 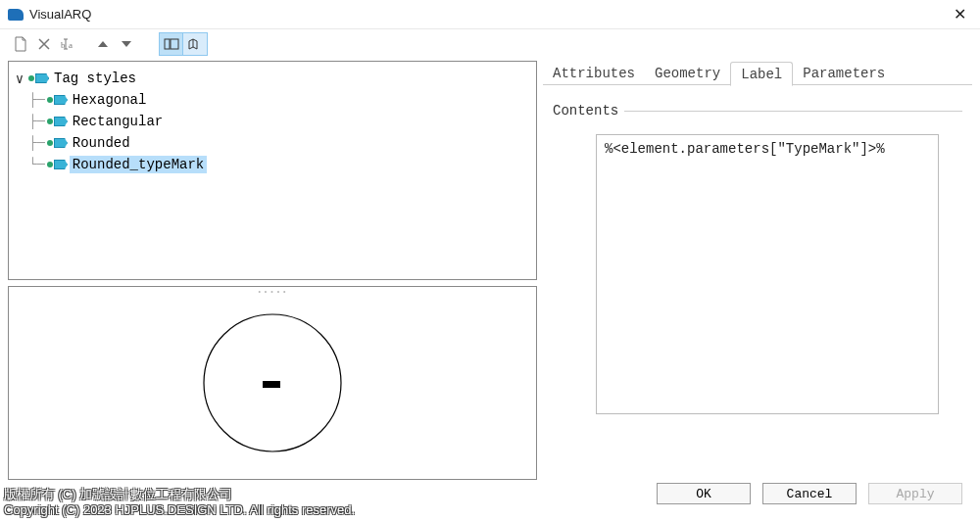 I want to click on tag-folder-icon, so click(x=39, y=78).